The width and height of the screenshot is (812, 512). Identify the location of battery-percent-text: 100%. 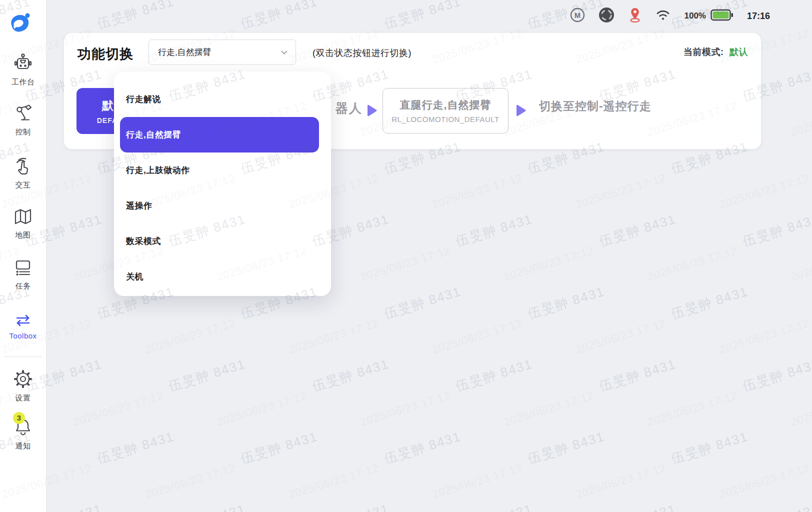
(695, 16).